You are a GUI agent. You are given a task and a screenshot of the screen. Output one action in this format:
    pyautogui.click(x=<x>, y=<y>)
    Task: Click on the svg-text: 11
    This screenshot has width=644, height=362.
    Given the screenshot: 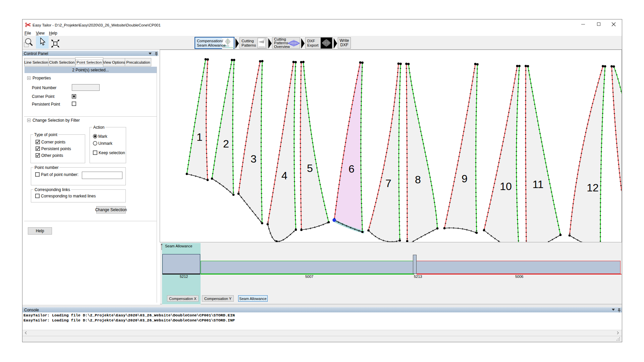 What is the action you would take?
    pyautogui.click(x=538, y=184)
    